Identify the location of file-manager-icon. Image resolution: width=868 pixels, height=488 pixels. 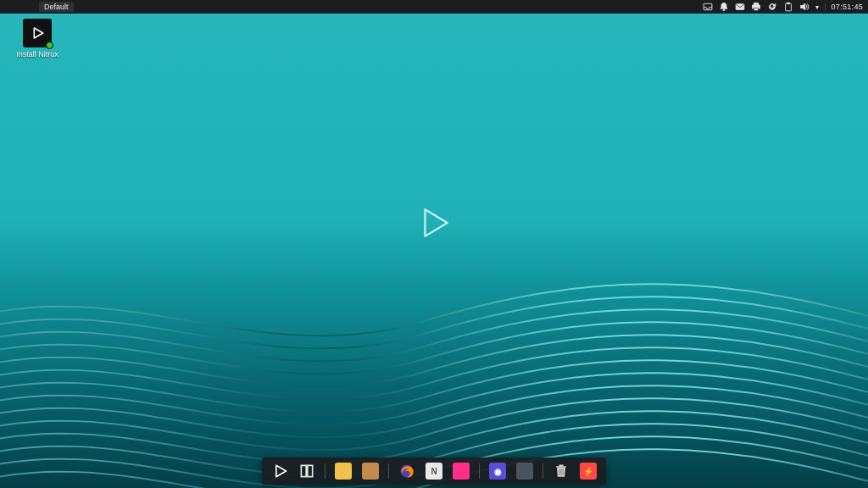
(343, 471).